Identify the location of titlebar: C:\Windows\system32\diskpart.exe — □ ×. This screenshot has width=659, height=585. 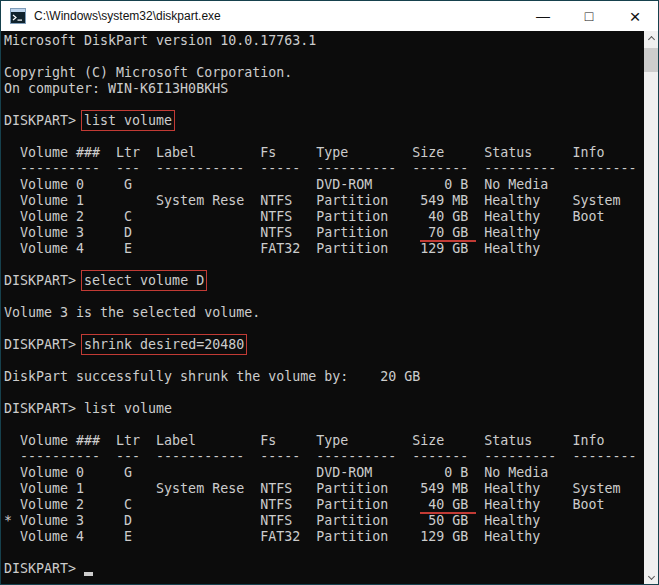
(330, 16).